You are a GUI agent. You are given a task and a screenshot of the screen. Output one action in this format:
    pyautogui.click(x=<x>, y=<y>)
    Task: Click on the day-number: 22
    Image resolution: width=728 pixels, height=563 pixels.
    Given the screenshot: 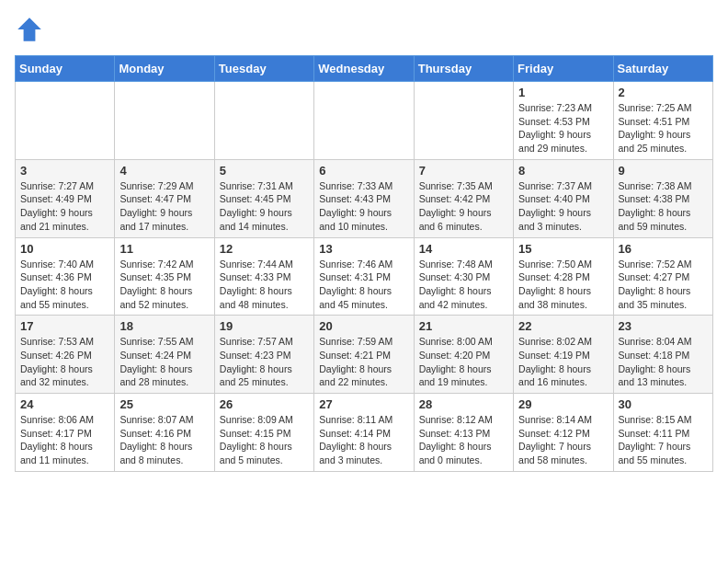 What is the action you would take?
    pyautogui.click(x=563, y=326)
    